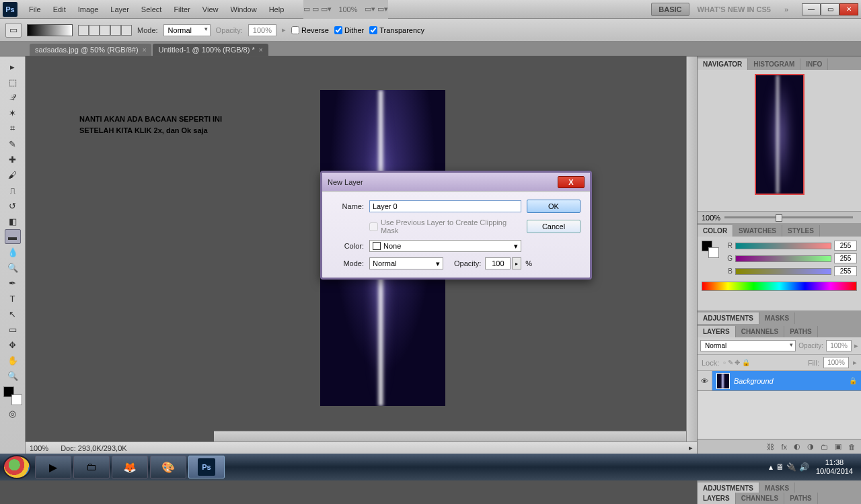 The width and height of the screenshot is (861, 504). Describe the element at coordinates (262, 30) in the screenshot. I see `opacity-value: 100%` at that location.